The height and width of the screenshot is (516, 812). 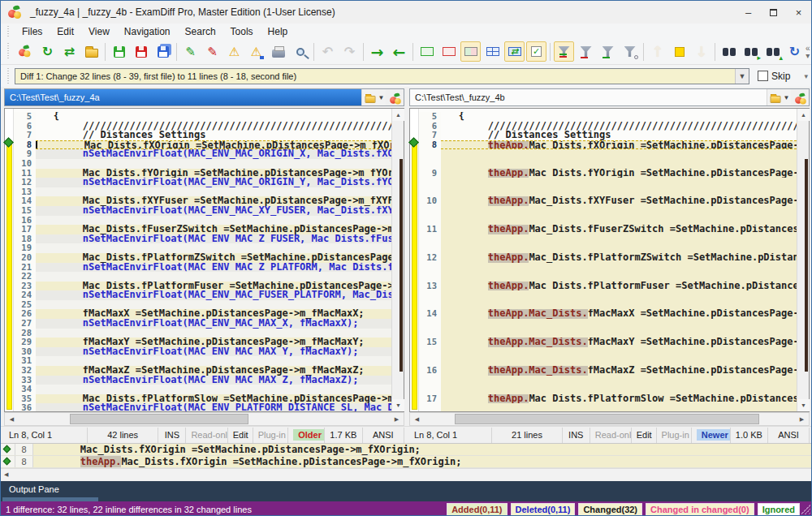 What do you see at coordinates (278, 52) in the screenshot?
I see `print-button` at bounding box center [278, 52].